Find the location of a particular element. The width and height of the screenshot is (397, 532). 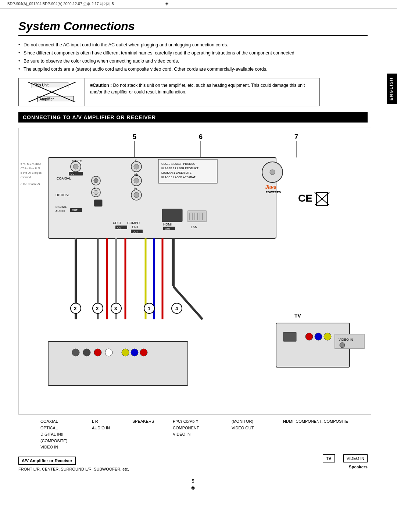

tv-speakers-right: TV VIDEO IN Speakers is located at coordinates (341, 462).